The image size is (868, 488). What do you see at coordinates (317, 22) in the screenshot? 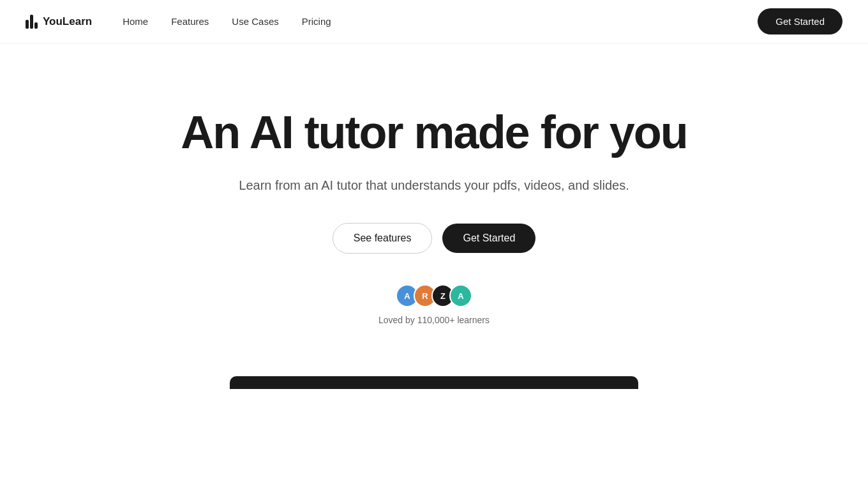
I see `nav-item-pricing: Pricing` at bounding box center [317, 22].